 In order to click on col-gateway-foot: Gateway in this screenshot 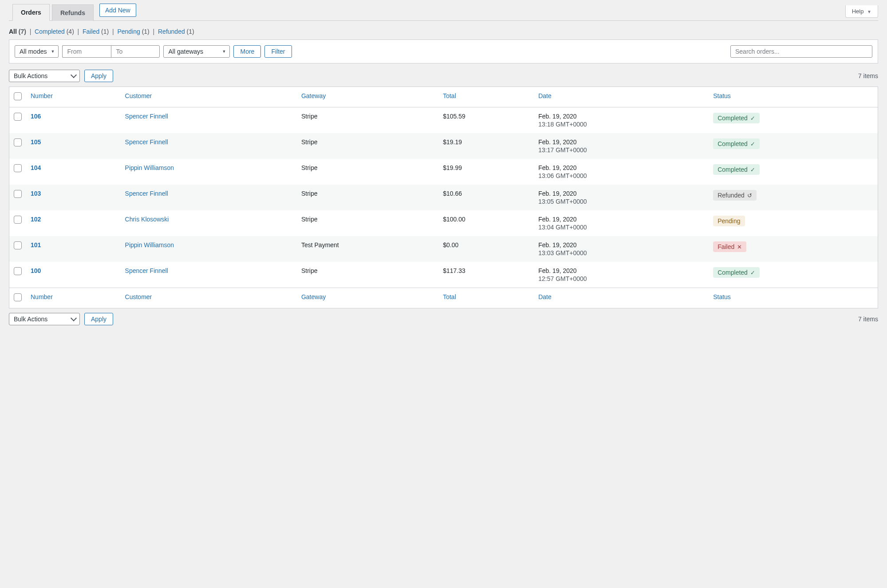, I will do `click(313, 297)`.